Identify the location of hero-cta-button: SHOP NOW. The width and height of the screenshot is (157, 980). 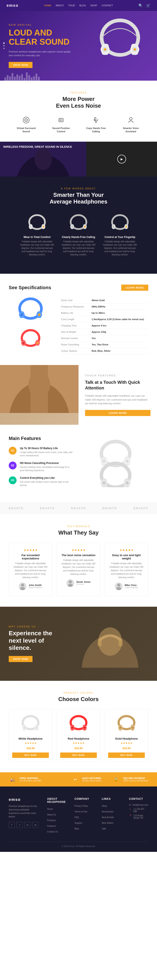
(21, 65).